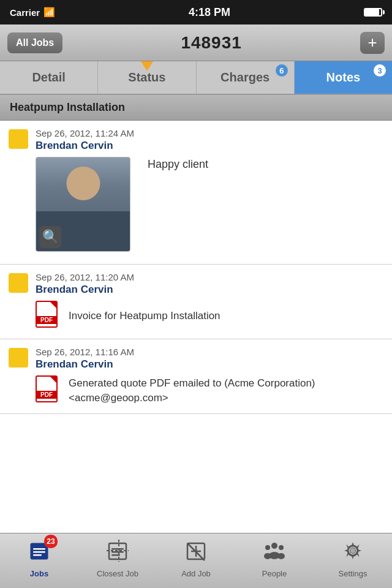 This screenshot has width=392, height=588. What do you see at coordinates (83, 205) in the screenshot?
I see `note-image-container: 🔍` at bounding box center [83, 205].